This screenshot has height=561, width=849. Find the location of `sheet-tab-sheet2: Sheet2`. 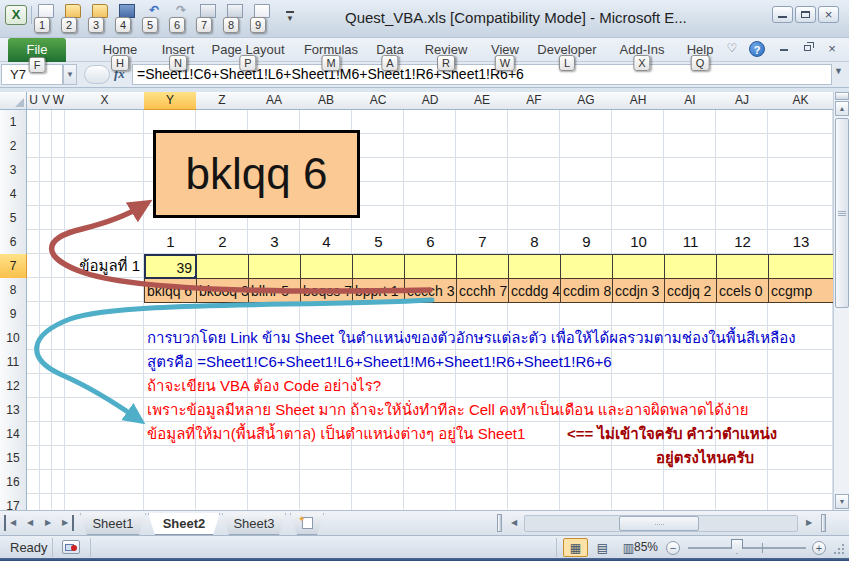

sheet-tab-sheet2: Sheet2 is located at coordinates (184, 524).